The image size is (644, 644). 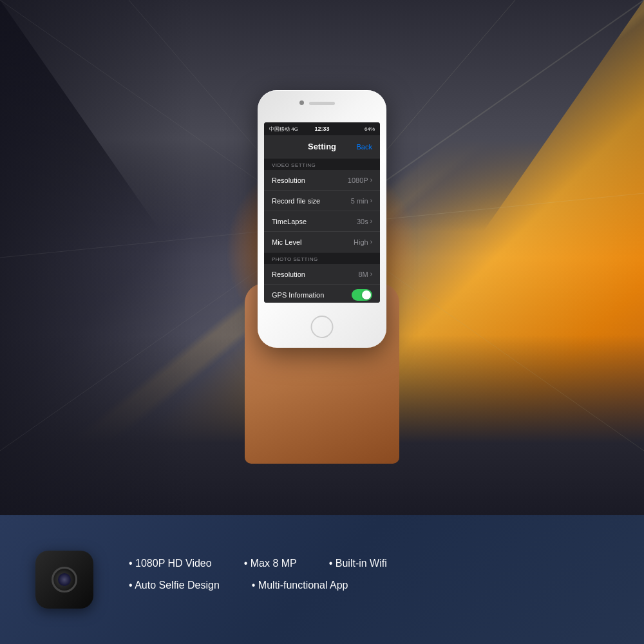 I want to click on phone-speaker, so click(x=322, y=103).